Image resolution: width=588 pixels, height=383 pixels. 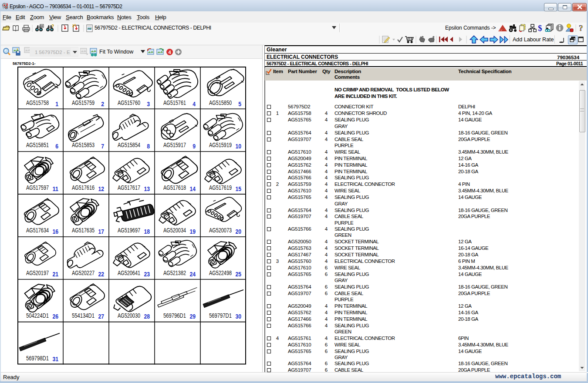 I want to click on svg-text: 27, so click(x=101, y=316).